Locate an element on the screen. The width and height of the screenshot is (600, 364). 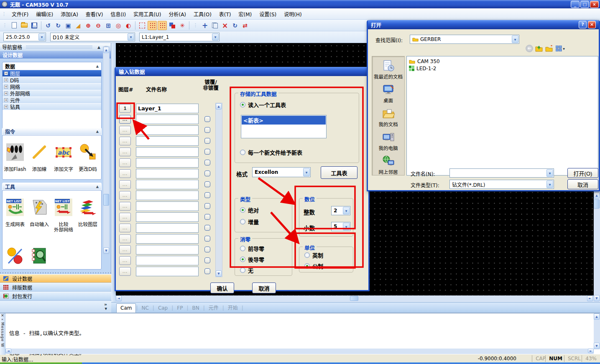
cancel-button: 取消 is located at coordinates (583, 184).